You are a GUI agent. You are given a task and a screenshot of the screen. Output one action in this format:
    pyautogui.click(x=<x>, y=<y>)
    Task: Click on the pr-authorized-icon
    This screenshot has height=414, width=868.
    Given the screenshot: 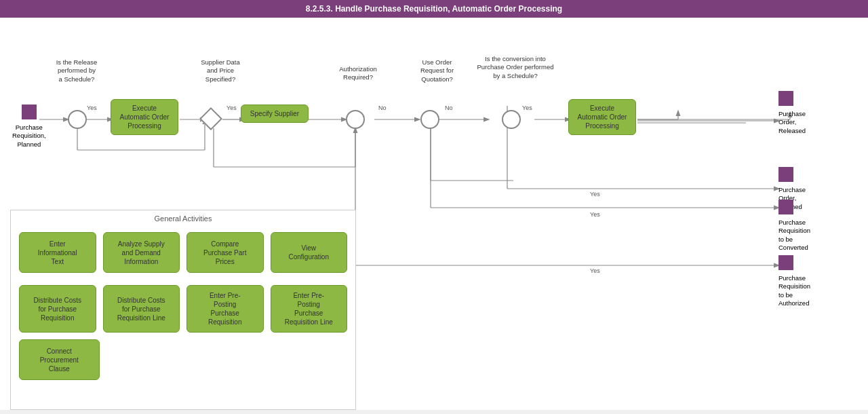 What is the action you would take?
    pyautogui.click(x=786, y=263)
    